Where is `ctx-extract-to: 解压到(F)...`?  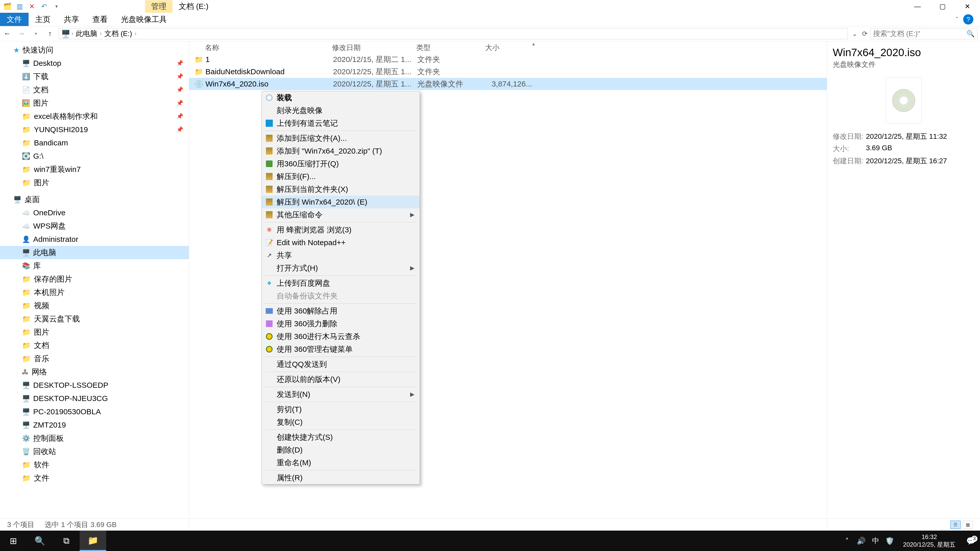 ctx-extract-to: 解压到(F)... is located at coordinates (341, 176).